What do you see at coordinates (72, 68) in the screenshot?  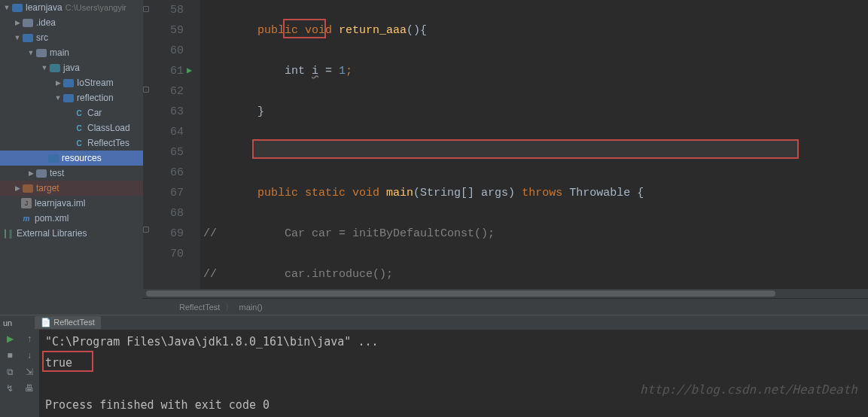 I see `tree-java: java` at bounding box center [72, 68].